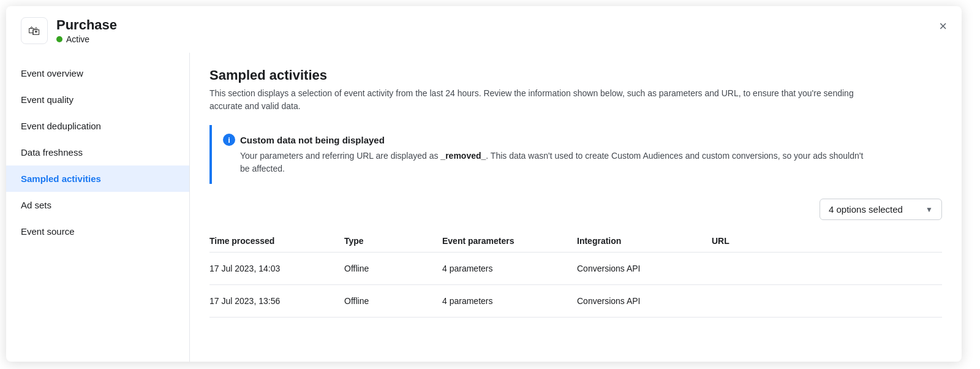 The image size is (980, 369). What do you see at coordinates (881, 210) in the screenshot?
I see `options-dropdown: 4 options selected ▼` at bounding box center [881, 210].